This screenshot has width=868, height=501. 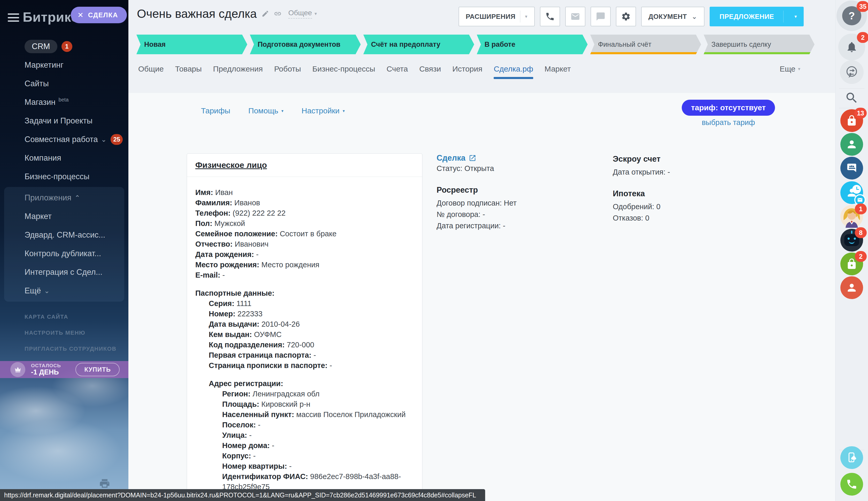 I want to click on deal-stage: Новая, so click(x=192, y=45).